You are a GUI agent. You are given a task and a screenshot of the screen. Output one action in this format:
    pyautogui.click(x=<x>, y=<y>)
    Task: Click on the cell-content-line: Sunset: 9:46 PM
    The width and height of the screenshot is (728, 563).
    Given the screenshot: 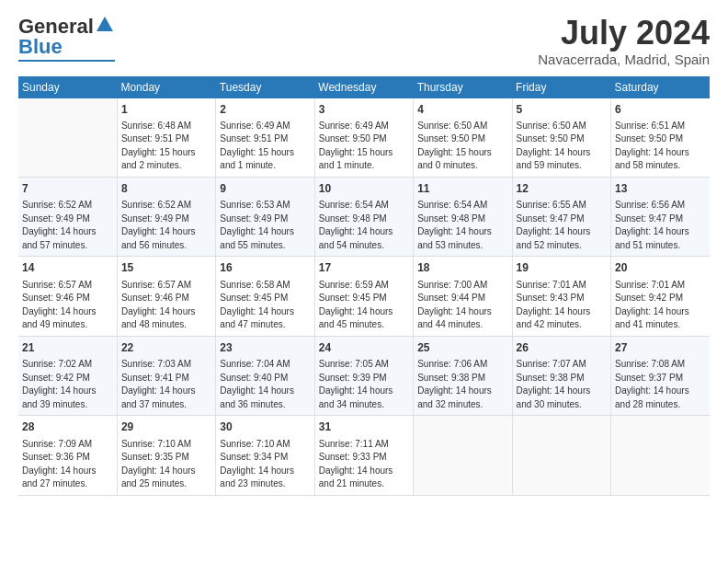 What is the action you would take?
    pyautogui.click(x=166, y=298)
    